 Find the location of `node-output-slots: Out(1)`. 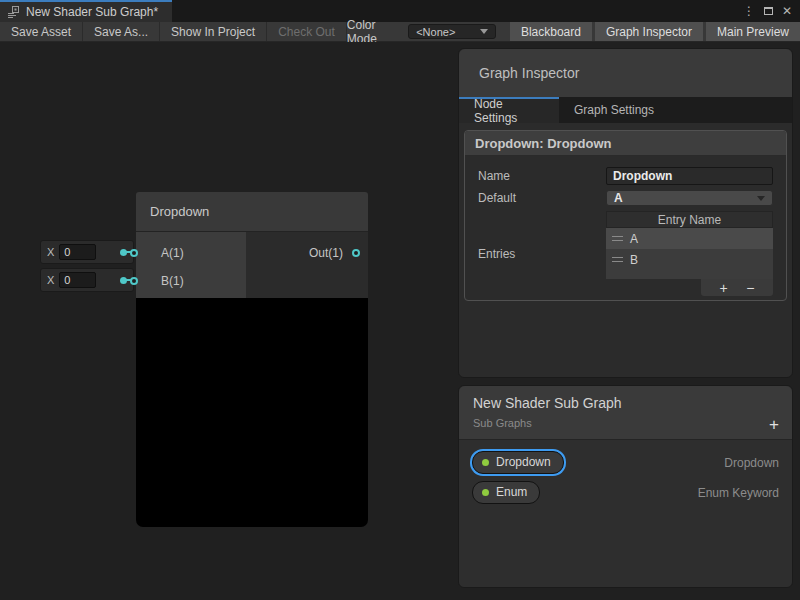

node-output-slots: Out(1) is located at coordinates (307, 265).